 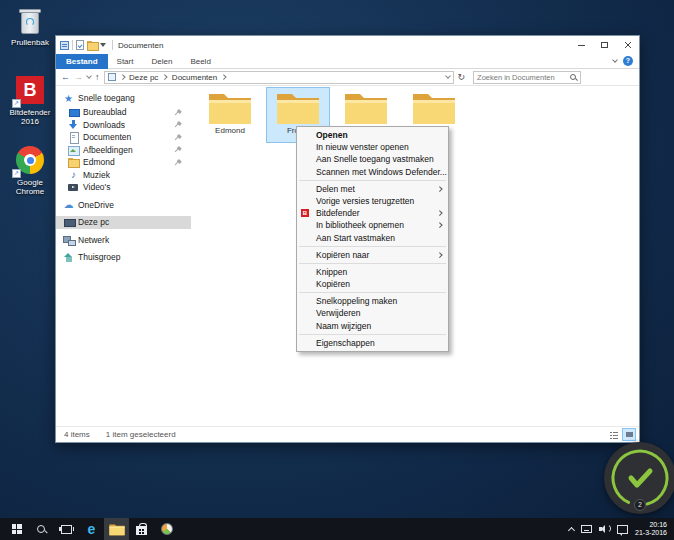 I want to click on menu-item-kopieren: Kopiëren, so click(x=372, y=284).